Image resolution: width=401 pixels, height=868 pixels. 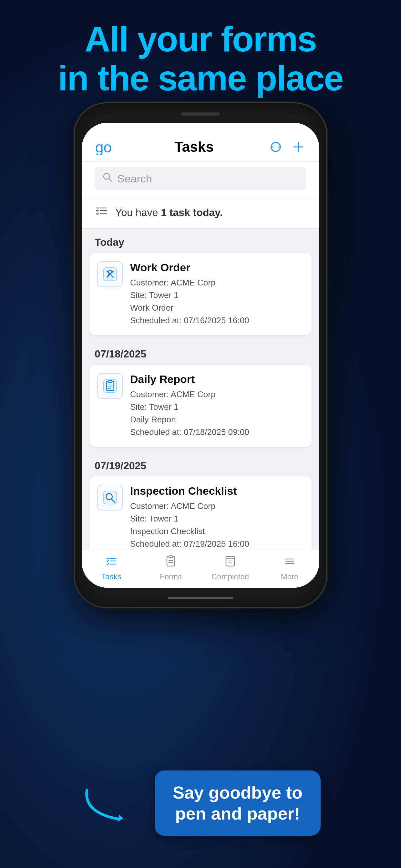 I want to click on tab-bar: Tasks Forms, so click(x=201, y=569).